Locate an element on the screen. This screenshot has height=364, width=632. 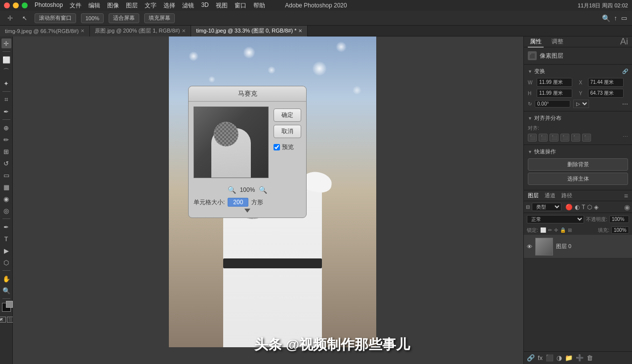
mac-close-btn is located at coordinates (7, 5).